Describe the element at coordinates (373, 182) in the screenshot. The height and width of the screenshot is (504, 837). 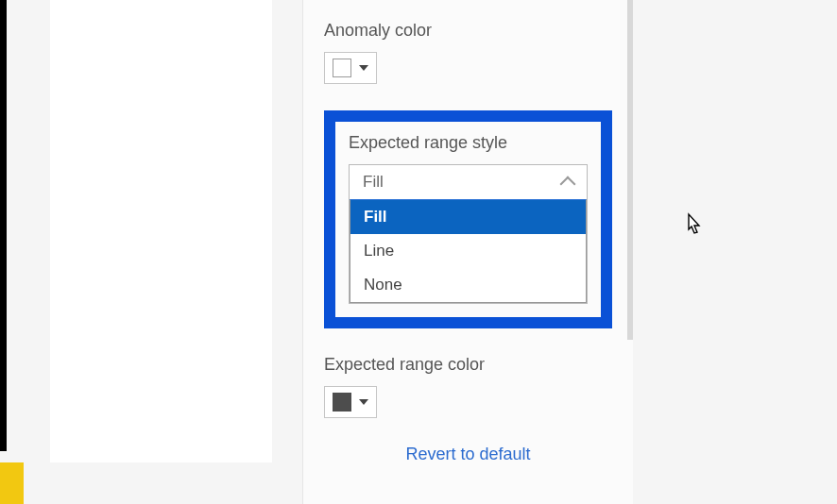
I see `select-current-text: Fill` at that location.